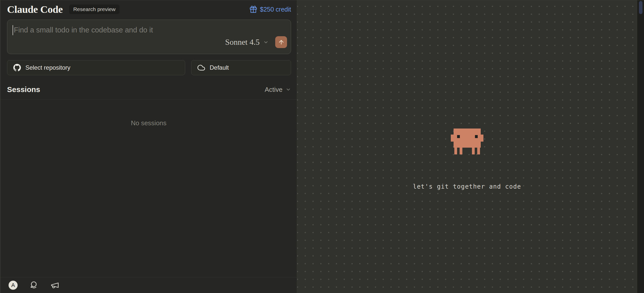 The height and width of the screenshot is (293, 644). I want to click on credit-label: $250 credit, so click(275, 10).